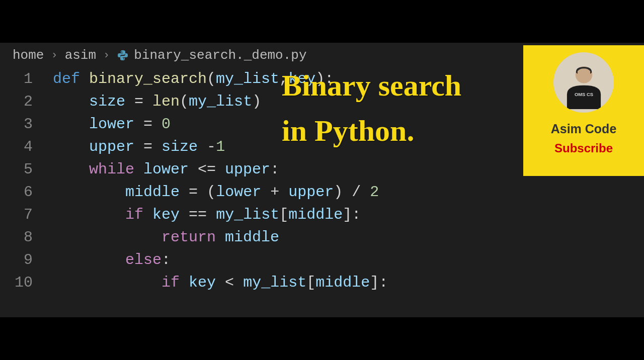  I want to click on overlay-line2: in Python., so click(371, 131).